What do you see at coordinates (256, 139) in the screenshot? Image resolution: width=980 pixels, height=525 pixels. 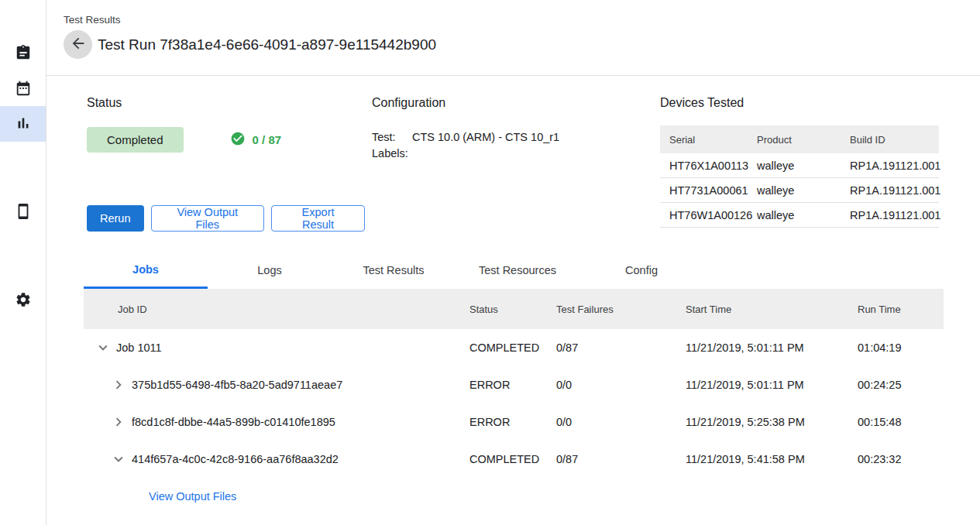 I see `pass-ratio: 0 / 87` at bounding box center [256, 139].